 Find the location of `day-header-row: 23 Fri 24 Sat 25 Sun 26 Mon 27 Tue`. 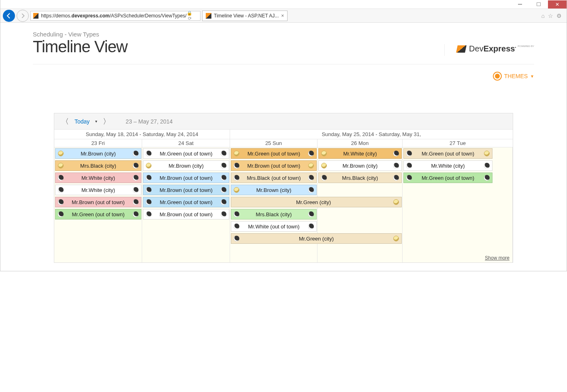

day-header-row: 23 Fri 24 Sat 25 Sun 26 Mon 27 Tue is located at coordinates (284, 143).